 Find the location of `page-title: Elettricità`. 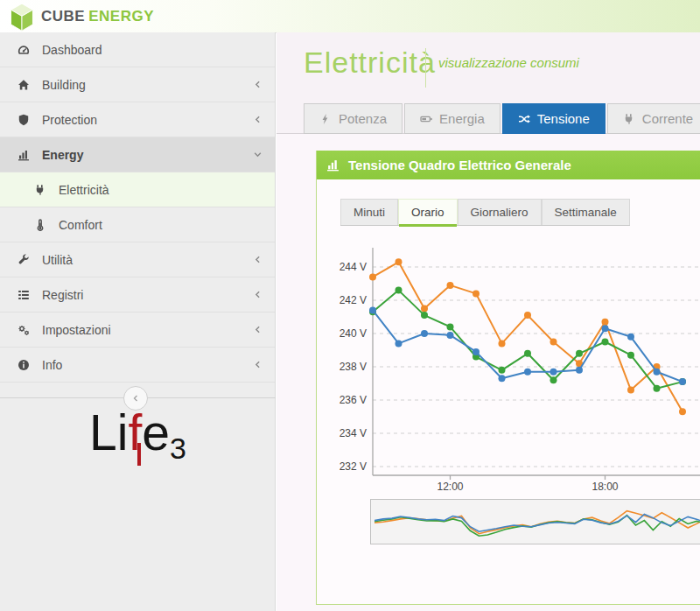

page-title: Elettricità is located at coordinates (369, 63).